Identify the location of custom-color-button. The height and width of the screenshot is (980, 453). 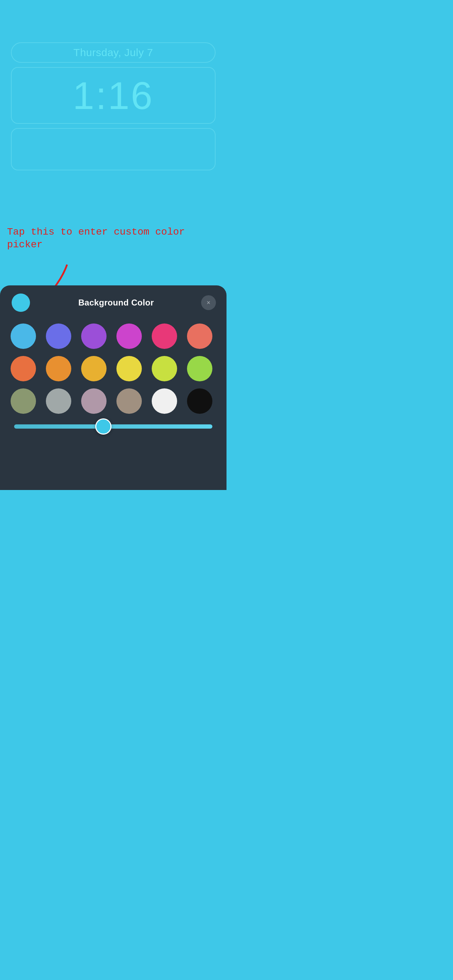
(21, 303).